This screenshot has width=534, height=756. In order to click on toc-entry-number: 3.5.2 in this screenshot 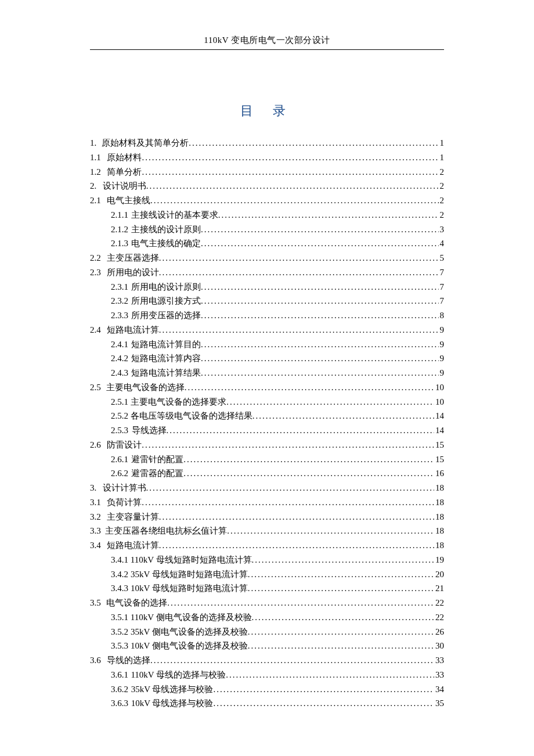, I will do `click(120, 632)`.